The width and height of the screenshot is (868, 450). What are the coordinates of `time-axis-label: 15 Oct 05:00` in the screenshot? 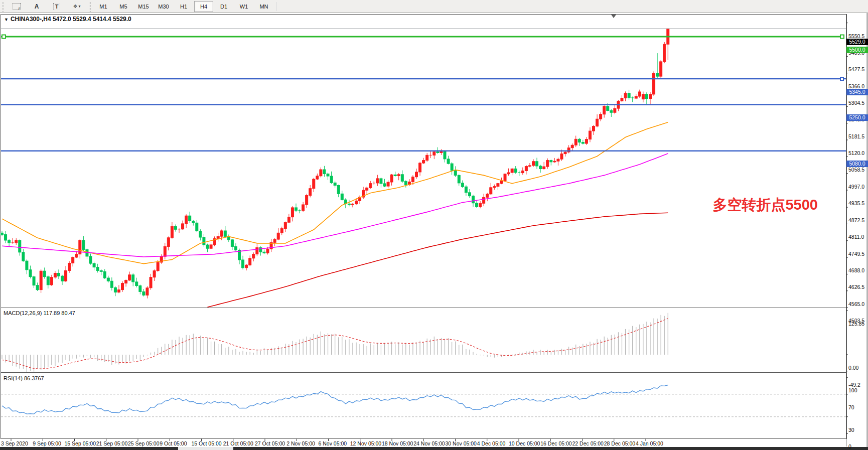 It's located at (207, 443).